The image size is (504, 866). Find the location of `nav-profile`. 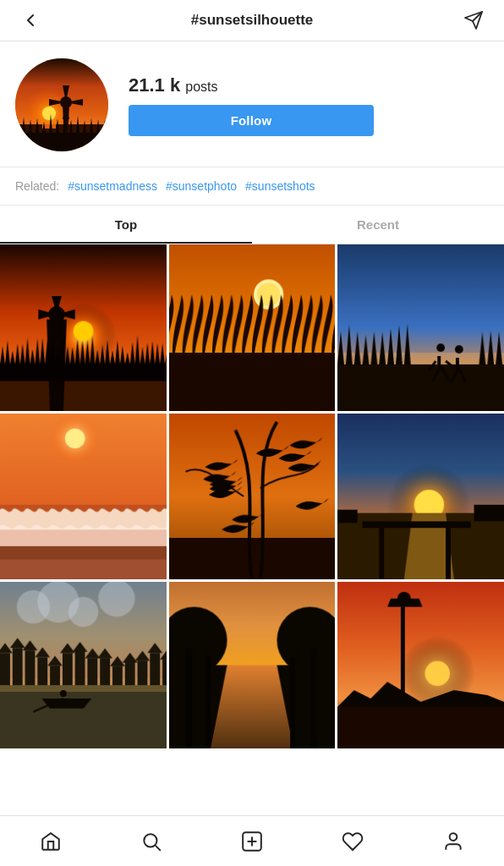

nav-profile is located at coordinates (453, 841).